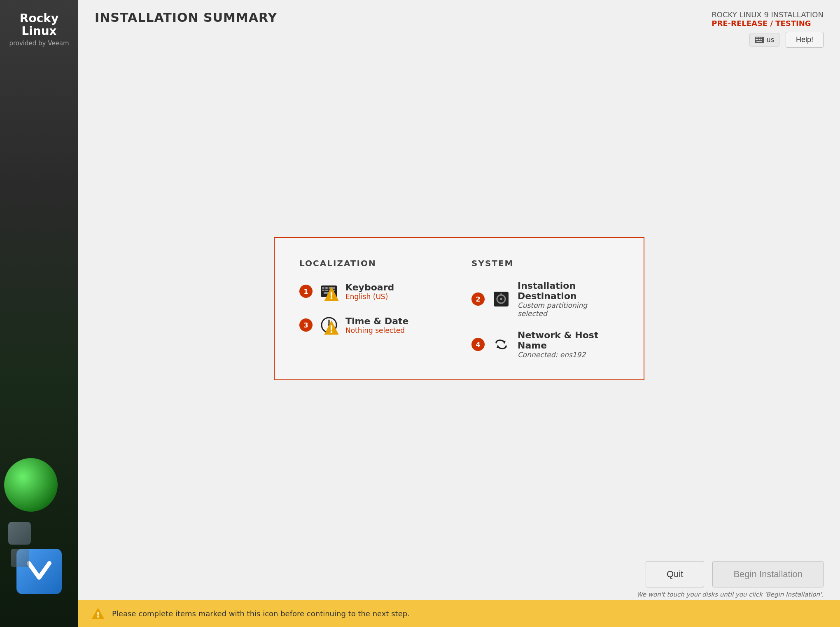  Describe the element at coordinates (373, 291) in the screenshot. I see `keyboard-item: 1` at that location.